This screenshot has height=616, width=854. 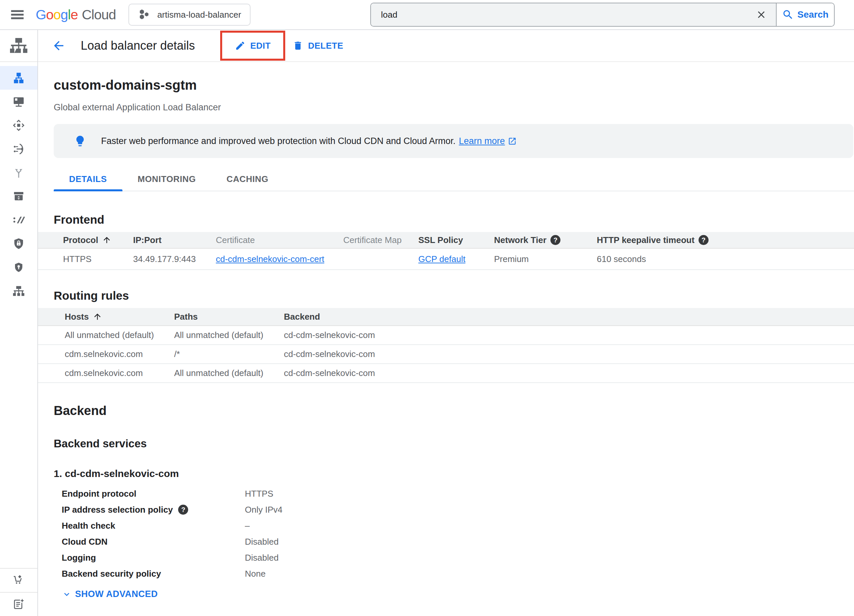 I want to click on kv-row: Backend security policy None, so click(x=458, y=573).